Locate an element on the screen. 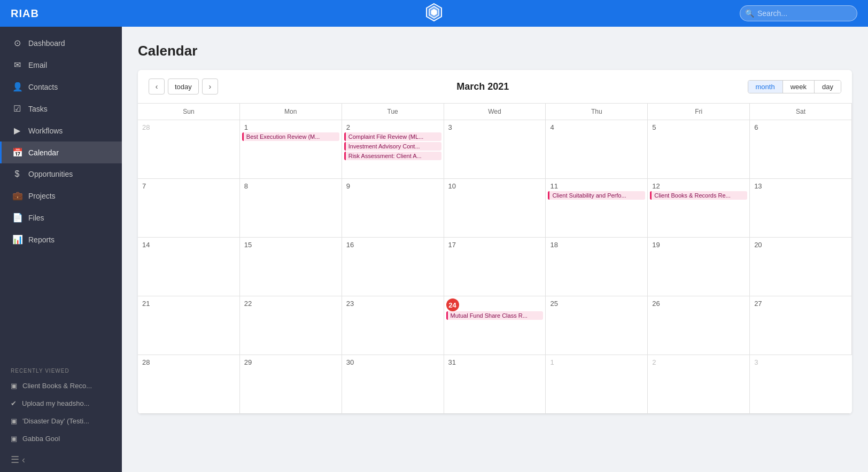 The height and width of the screenshot is (472, 868). sidebar-item-contacts: 👤Contacts is located at coordinates (61, 86).